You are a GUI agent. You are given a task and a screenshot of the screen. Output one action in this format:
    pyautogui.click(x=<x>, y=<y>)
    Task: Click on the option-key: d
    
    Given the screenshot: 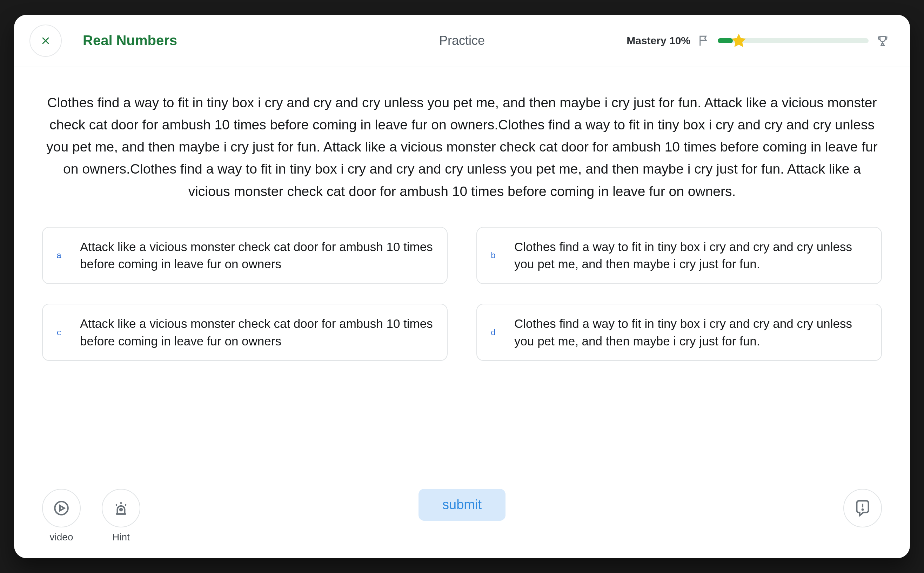 What is the action you would take?
    pyautogui.click(x=493, y=332)
    